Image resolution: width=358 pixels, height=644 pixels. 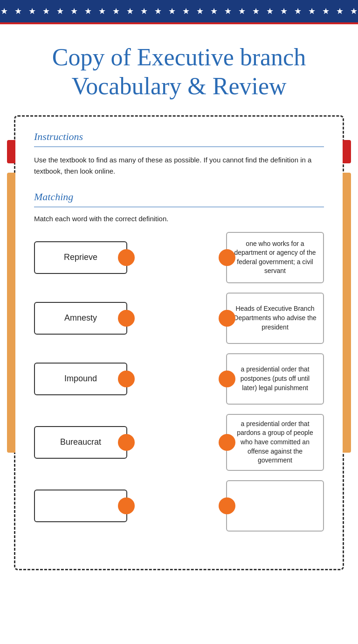 What do you see at coordinates (179, 197) in the screenshot?
I see `matching-heading: Matching` at bounding box center [179, 197].